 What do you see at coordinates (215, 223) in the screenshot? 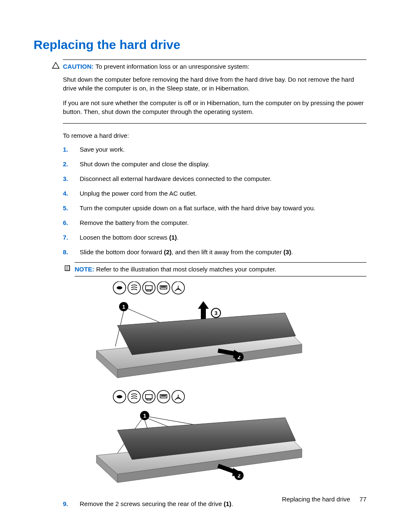
I see `step-6: 6.Remove the battery from the computer.` at bounding box center [215, 223].